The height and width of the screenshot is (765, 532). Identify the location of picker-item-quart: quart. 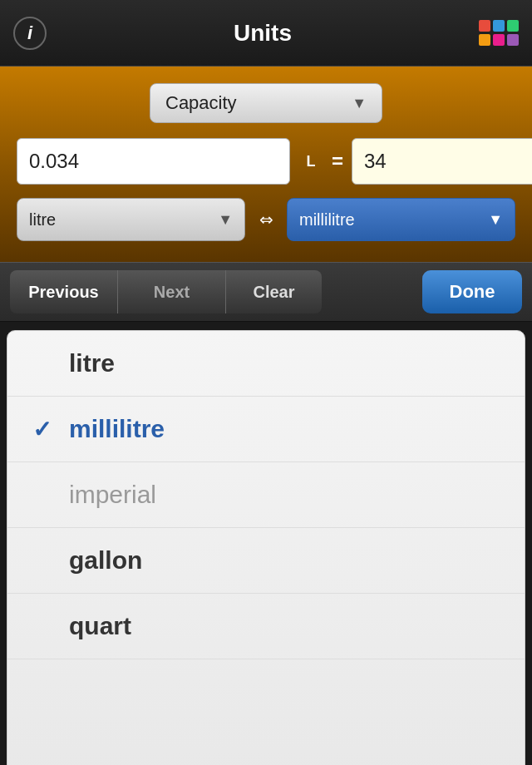
(266, 627).